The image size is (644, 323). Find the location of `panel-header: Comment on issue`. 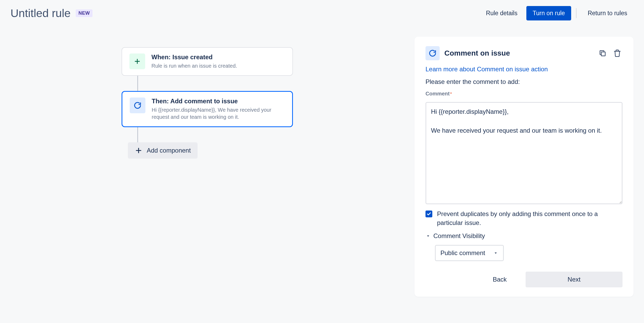

panel-header: Comment on issue is located at coordinates (524, 53).